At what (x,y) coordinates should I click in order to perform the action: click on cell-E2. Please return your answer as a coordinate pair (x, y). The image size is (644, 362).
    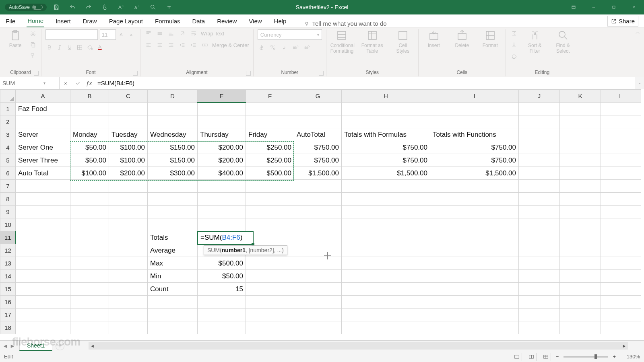
    Looking at the image, I should click on (222, 122).